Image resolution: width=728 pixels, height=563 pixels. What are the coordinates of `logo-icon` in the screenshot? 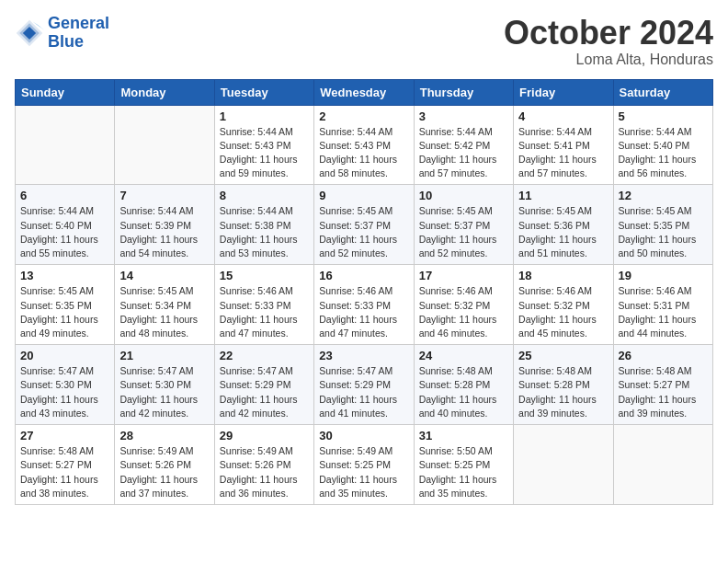 It's located at (29, 33).